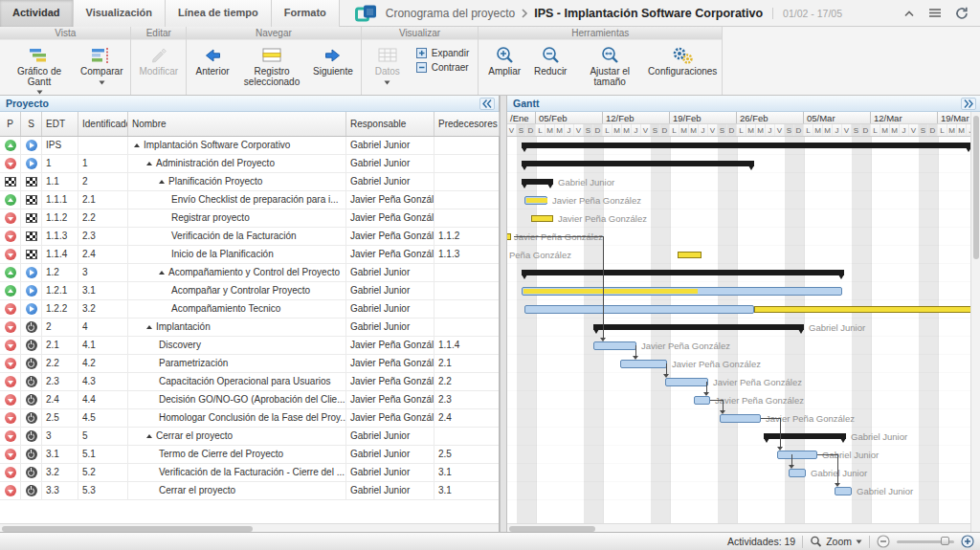  I want to click on tab-0: Actividad, so click(36, 13).